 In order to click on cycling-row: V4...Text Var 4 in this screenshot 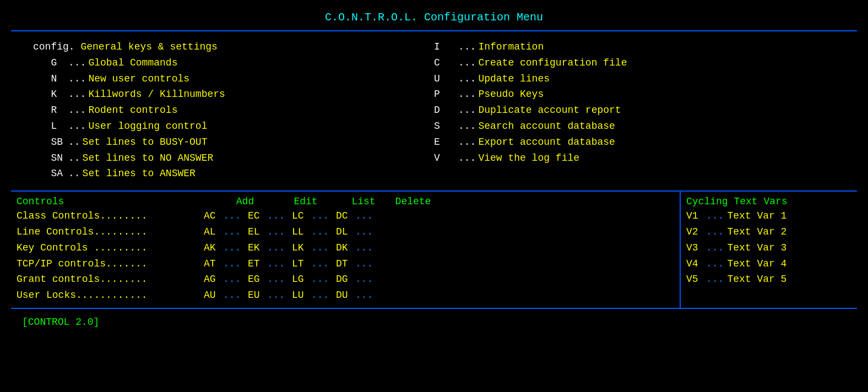, I will do `click(769, 264)`.